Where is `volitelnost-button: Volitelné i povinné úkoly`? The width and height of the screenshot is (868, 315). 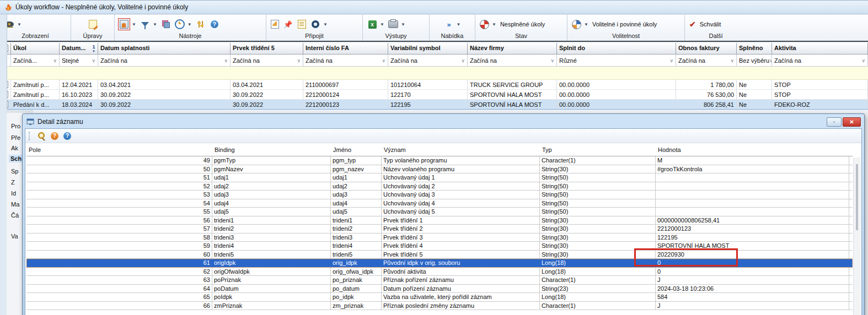 volitelnost-button: Volitelné i povinné úkoly is located at coordinates (624, 24).